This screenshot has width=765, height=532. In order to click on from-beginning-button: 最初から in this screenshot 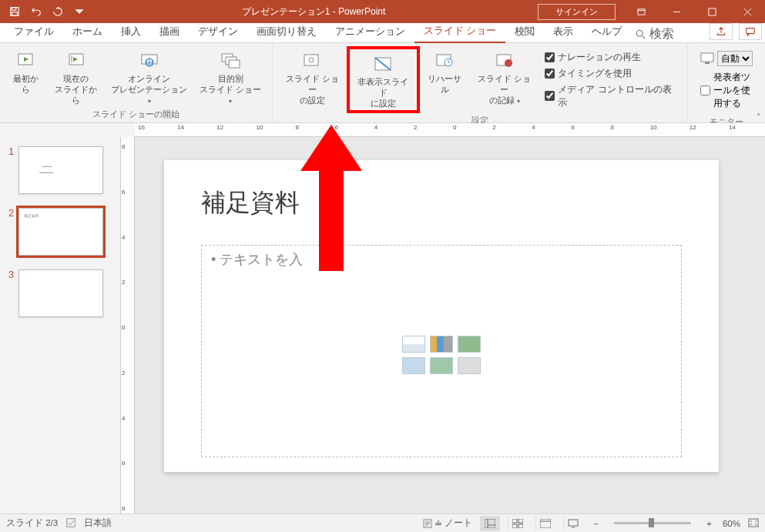, I will do `click(26, 77)`.